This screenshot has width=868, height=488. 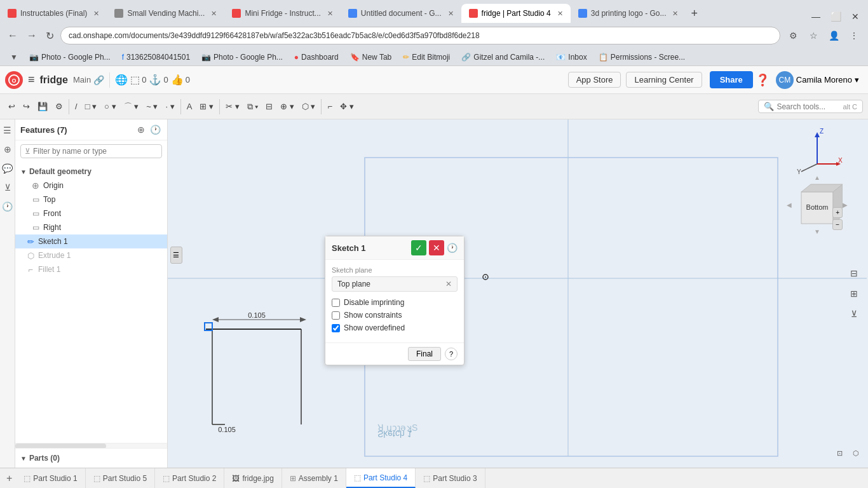 What do you see at coordinates (451, 14) in the screenshot?
I see `tab4-close: ✕` at bounding box center [451, 14].